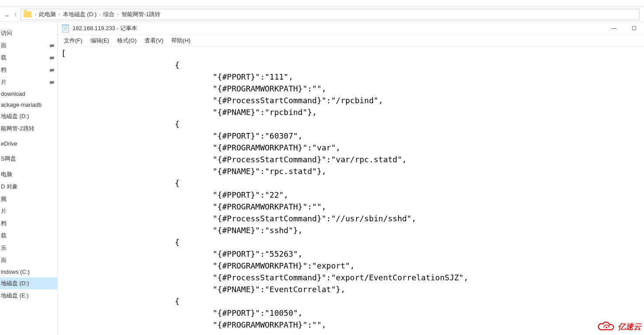  Describe the element at coordinates (127, 41) in the screenshot. I see `menu-format: 格式(O)` at that location.